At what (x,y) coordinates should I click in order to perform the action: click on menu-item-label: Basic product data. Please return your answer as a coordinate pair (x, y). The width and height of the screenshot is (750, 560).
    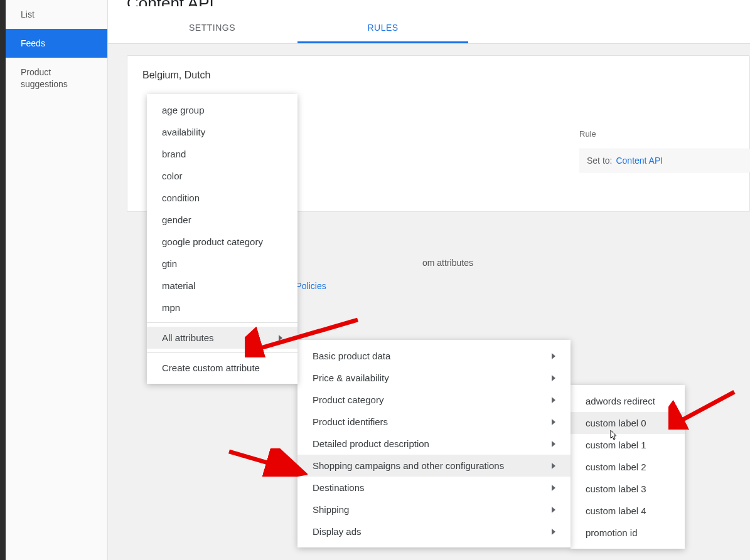
    Looking at the image, I should click on (351, 356).